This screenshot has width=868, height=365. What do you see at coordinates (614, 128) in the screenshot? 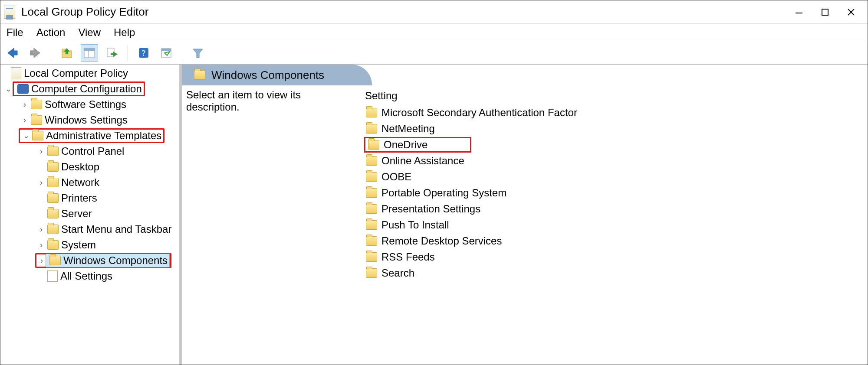
I see `settings-list-item: NetMeeting` at bounding box center [614, 128].